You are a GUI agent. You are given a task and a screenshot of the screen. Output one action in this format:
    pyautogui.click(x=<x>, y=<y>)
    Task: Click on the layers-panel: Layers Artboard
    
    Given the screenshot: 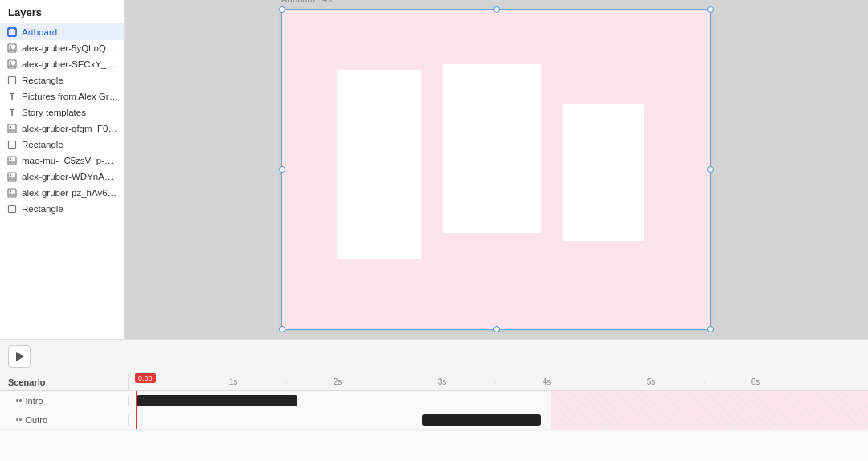 What is the action you would take?
    pyautogui.click(x=63, y=169)
    